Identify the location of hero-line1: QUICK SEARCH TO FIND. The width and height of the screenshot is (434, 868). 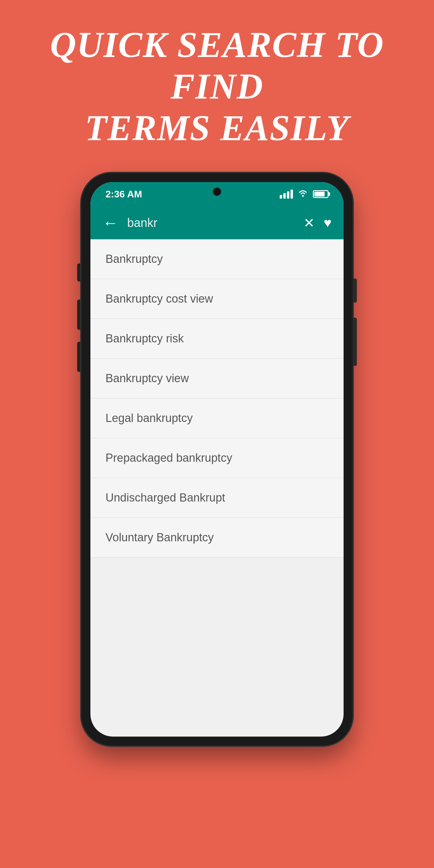
(217, 65).